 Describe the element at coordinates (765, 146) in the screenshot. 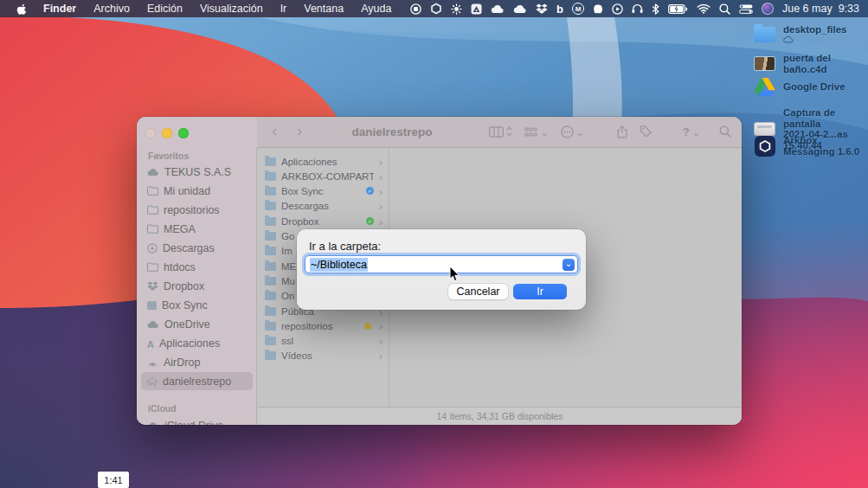

I see `arkbox-app-icon` at that location.